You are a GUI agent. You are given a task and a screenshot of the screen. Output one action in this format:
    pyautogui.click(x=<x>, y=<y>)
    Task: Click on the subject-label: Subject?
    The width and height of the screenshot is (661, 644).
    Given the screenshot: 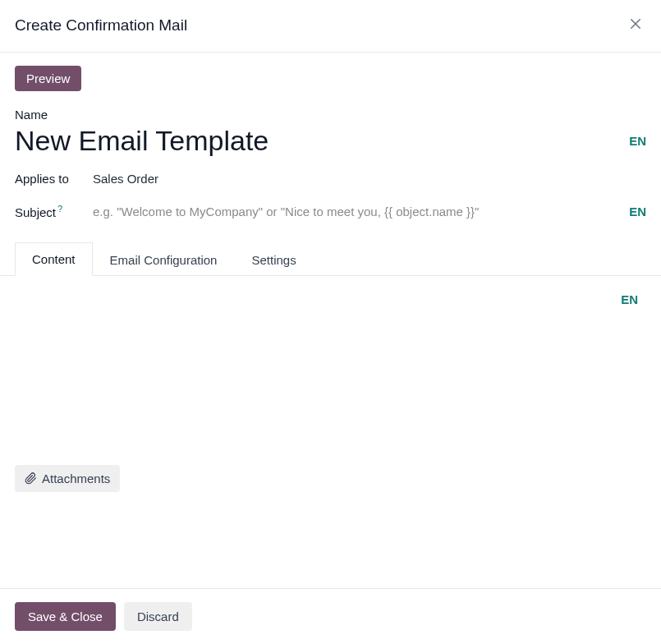 What is the action you would take?
    pyautogui.click(x=54, y=212)
    